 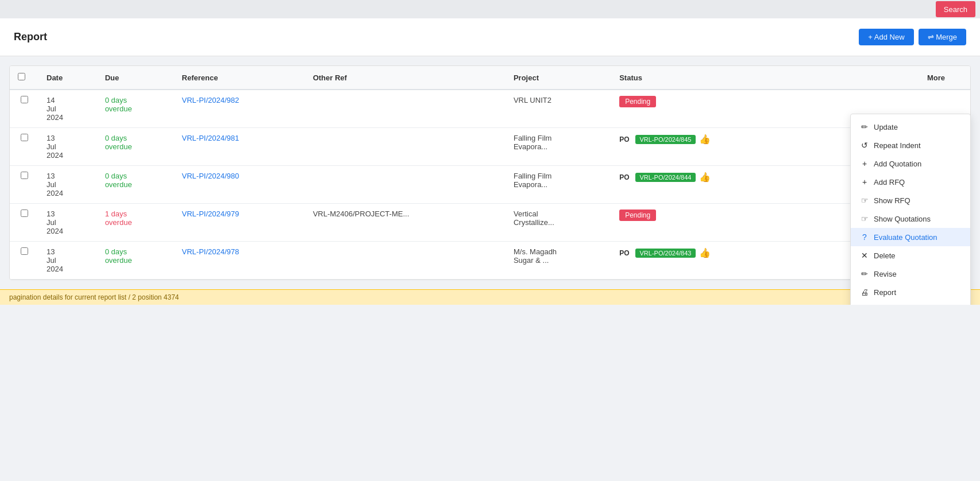 I want to click on col-checkbox, so click(x=24, y=78).